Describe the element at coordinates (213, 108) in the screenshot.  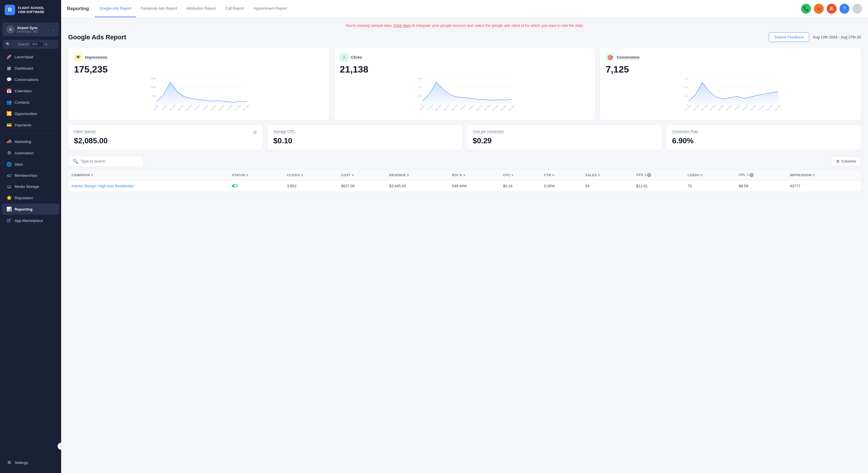
I see `svg-text: Aug 2021` at that location.